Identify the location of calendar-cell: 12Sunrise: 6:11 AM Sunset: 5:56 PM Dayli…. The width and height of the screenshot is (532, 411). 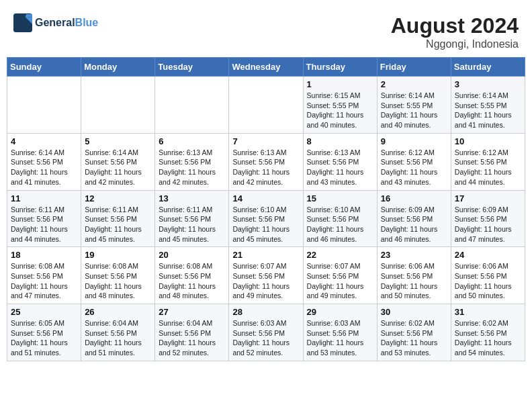
(118, 219).